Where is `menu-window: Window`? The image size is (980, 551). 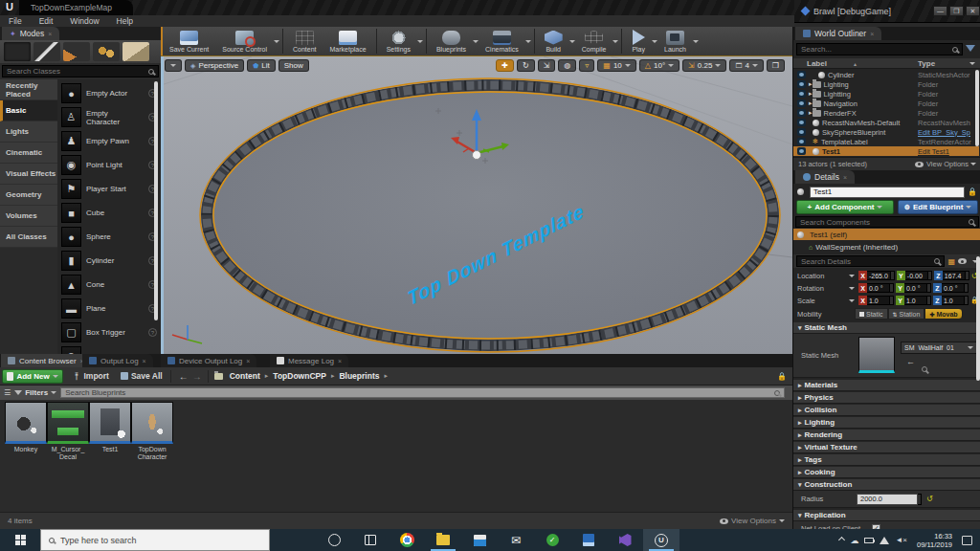 menu-window: Window is located at coordinates (84, 21).